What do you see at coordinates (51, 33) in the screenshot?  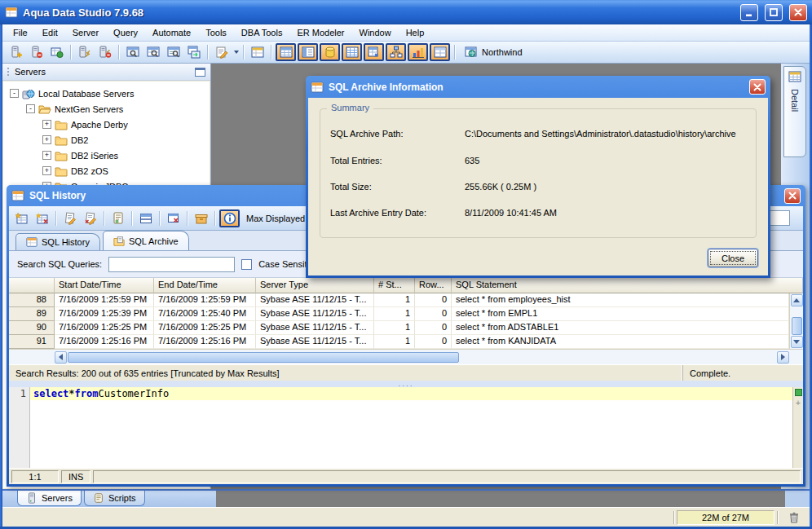 I see `menu-edit: Edit` at bounding box center [51, 33].